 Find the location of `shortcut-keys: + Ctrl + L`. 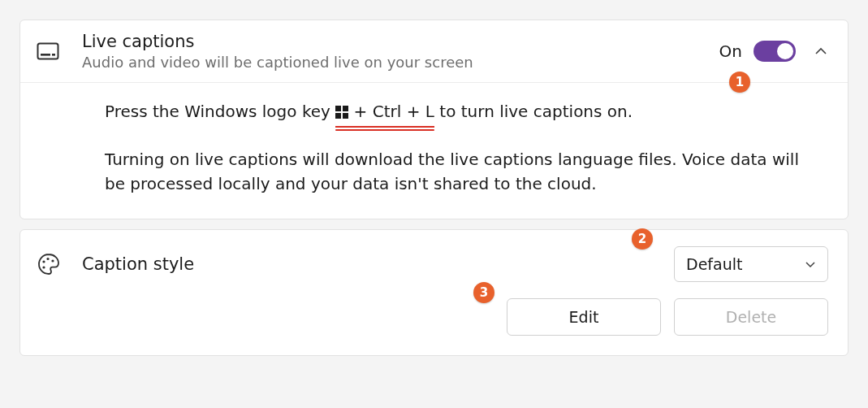

shortcut-keys: + Ctrl + L is located at coordinates (385, 114).